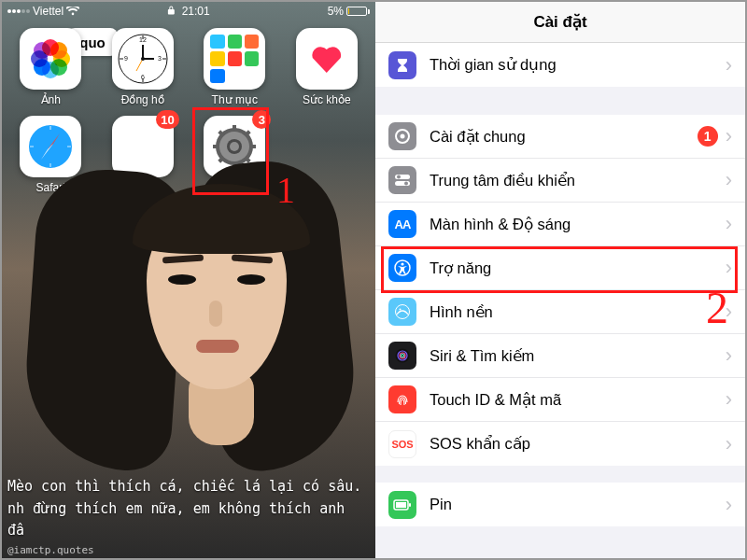  Describe the element at coordinates (575, 181) in the screenshot. I see `row-control-center-label: Trung tâm điều khiển` at that location.